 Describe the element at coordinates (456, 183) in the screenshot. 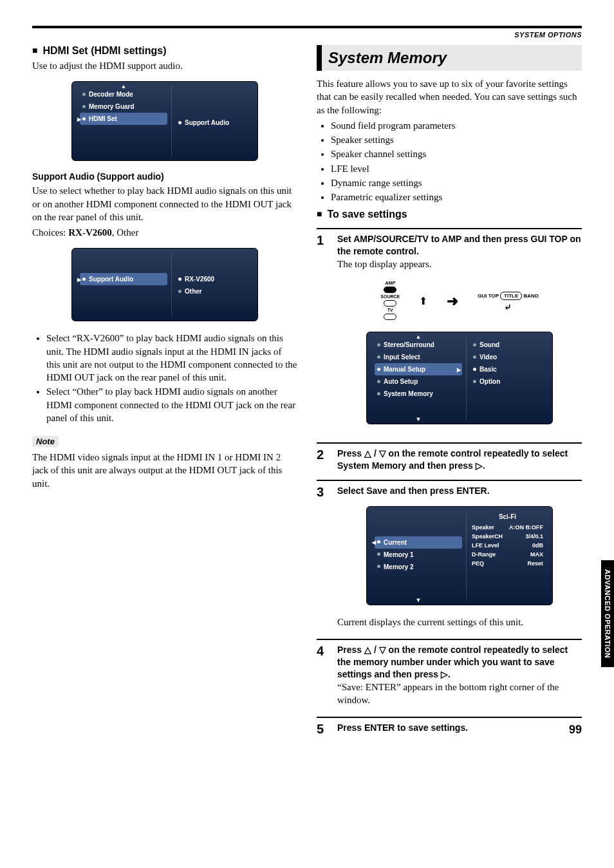

I see `list-item: Dynamic range settings` at that location.